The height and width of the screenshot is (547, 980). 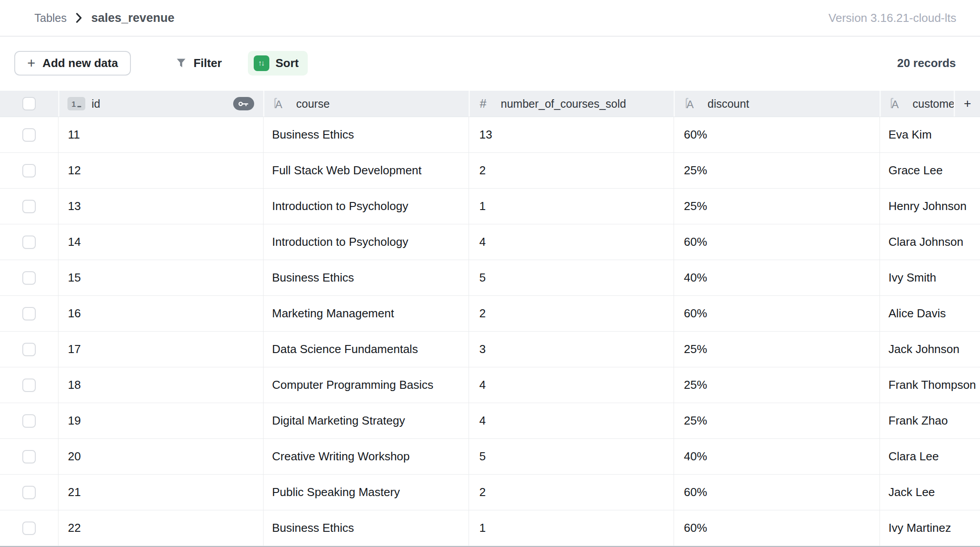 What do you see at coordinates (366, 314) in the screenshot?
I see `cell-course: Marketing Management` at bounding box center [366, 314].